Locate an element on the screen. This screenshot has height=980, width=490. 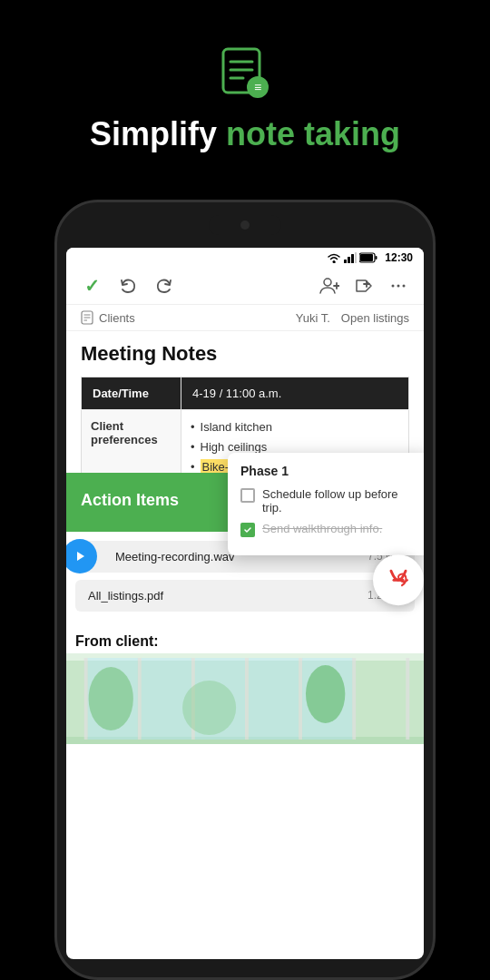
action-items-label: Action Items is located at coordinates (130, 500).